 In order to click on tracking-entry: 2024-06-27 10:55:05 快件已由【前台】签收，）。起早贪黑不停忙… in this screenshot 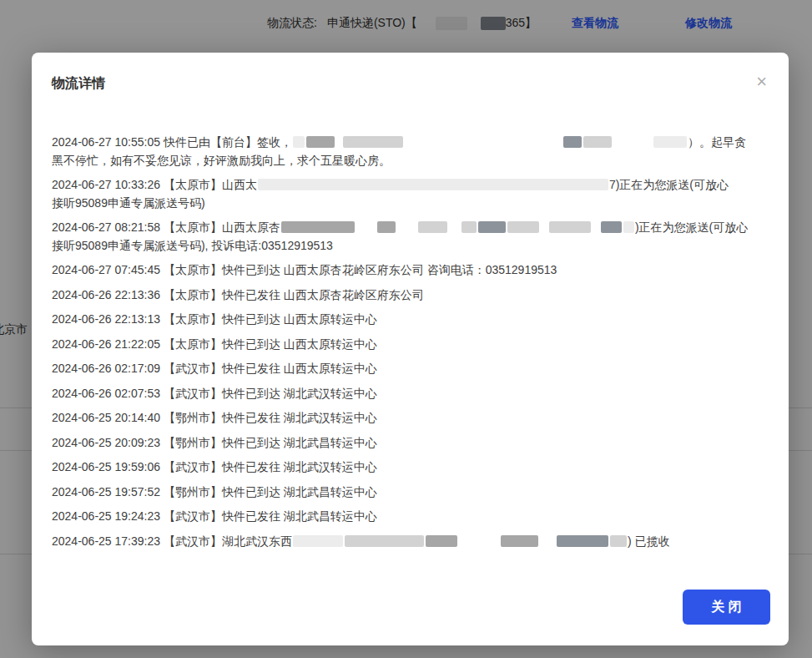, I will do `click(412, 152)`.